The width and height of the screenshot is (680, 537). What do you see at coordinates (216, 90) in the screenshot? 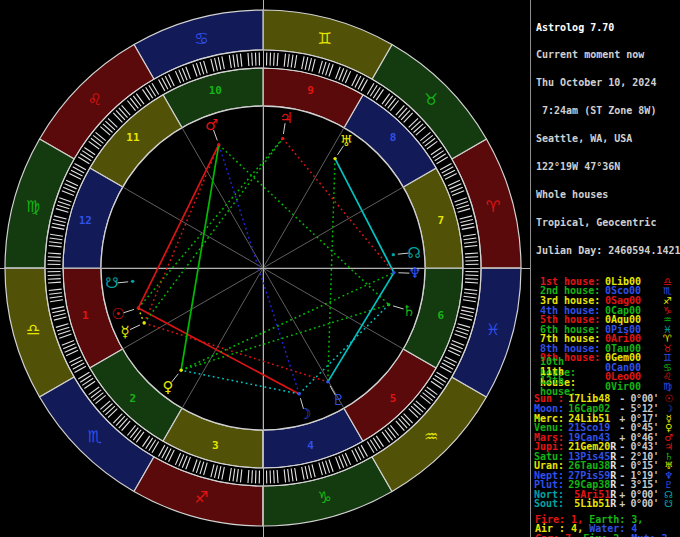
I see `house-number-10: 10` at bounding box center [216, 90].